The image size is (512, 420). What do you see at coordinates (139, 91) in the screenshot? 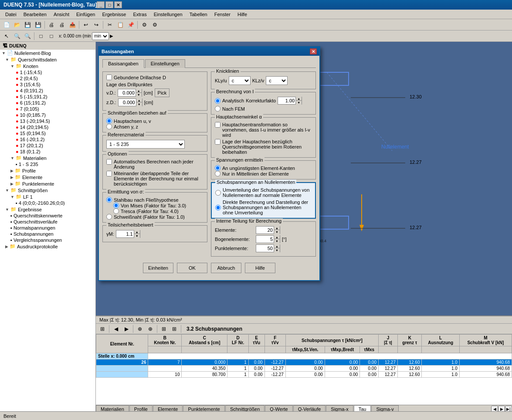
I see `vod-up-button: ▲` at bounding box center [139, 91].